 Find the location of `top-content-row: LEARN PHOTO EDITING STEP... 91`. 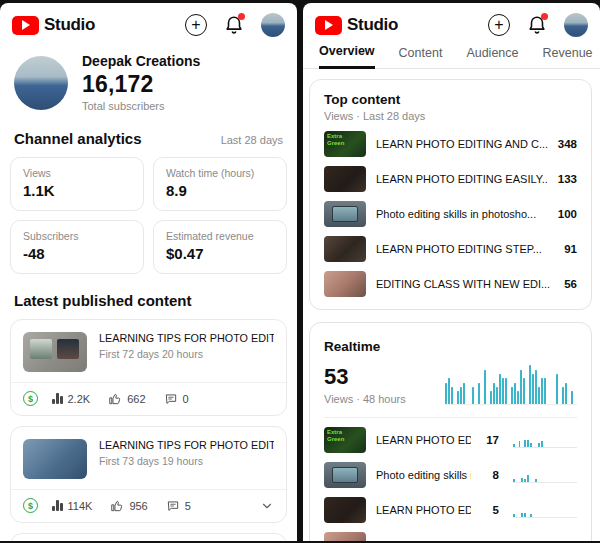

top-content-row: LEARN PHOTO EDITING STEP... 91 is located at coordinates (450, 249).